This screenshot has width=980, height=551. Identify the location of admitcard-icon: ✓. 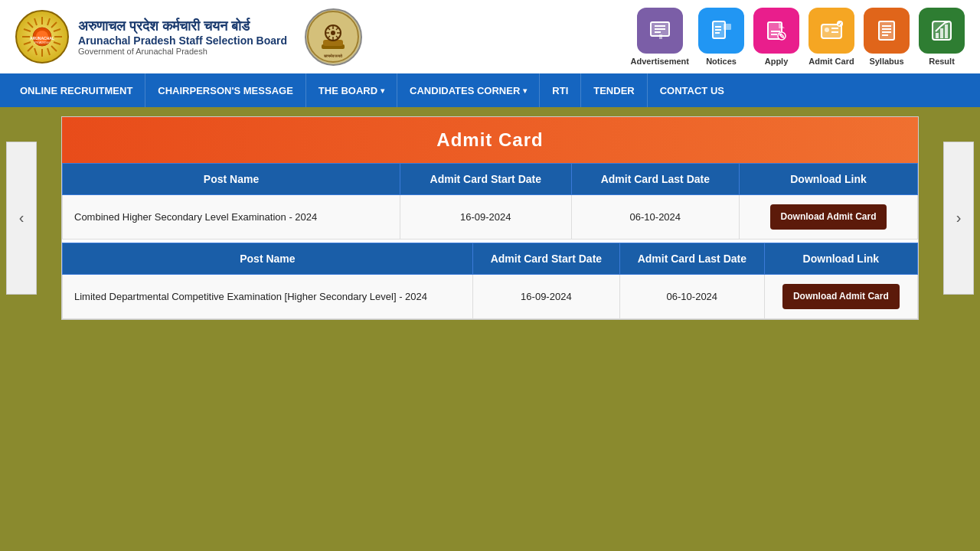
(831, 31).